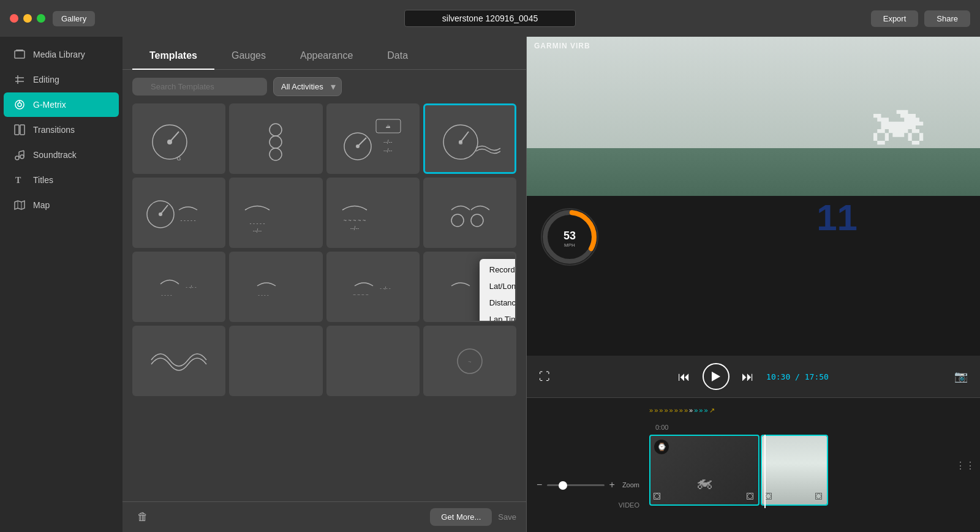 This screenshot has width=980, height=532. Describe the element at coordinates (461, 517) in the screenshot. I see `get-more-button: Get More...` at that location.